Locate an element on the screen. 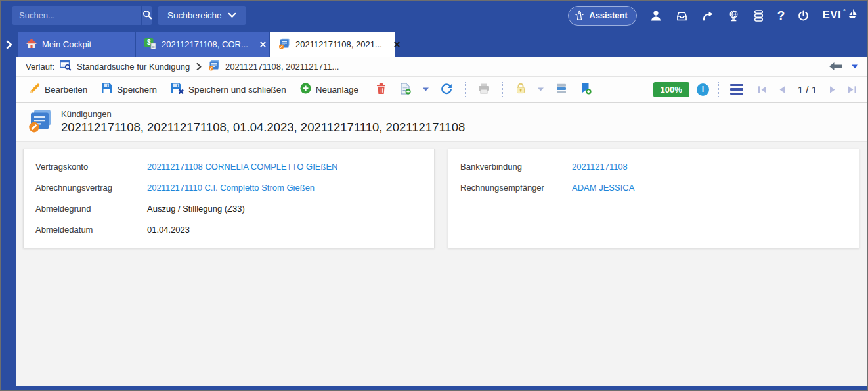 Image resolution: width=868 pixels, height=391 pixels. termination-details-panel: Vertragskonto 202112171108 CORNELIA COMP… is located at coordinates (228, 198).